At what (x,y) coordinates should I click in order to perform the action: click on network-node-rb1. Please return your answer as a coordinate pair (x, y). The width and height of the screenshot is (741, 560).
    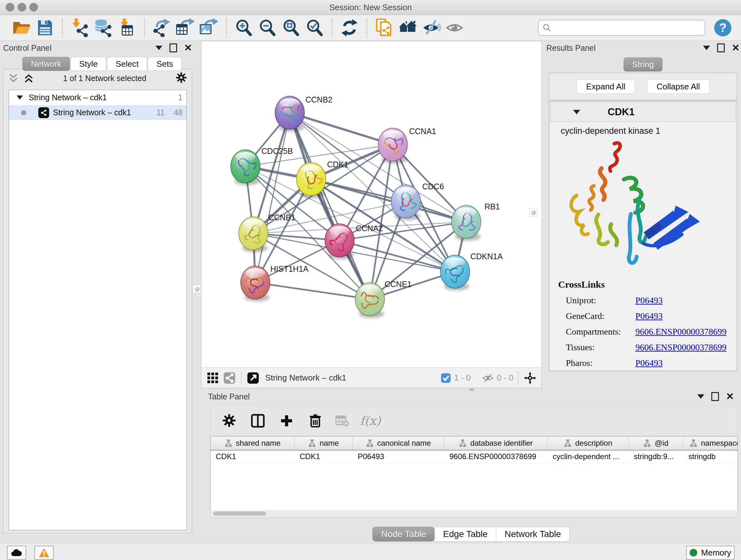
    Looking at the image, I should click on (466, 223).